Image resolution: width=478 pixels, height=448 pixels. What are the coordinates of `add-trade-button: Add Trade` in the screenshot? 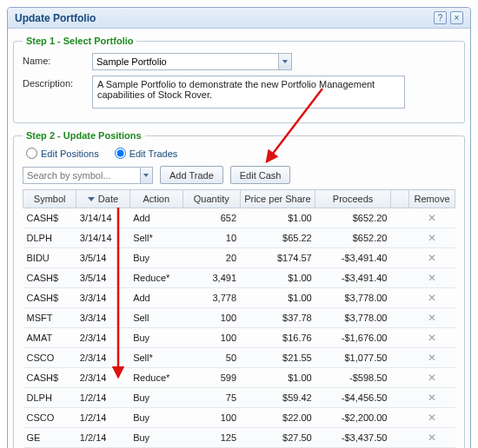 It's located at (191, 175).